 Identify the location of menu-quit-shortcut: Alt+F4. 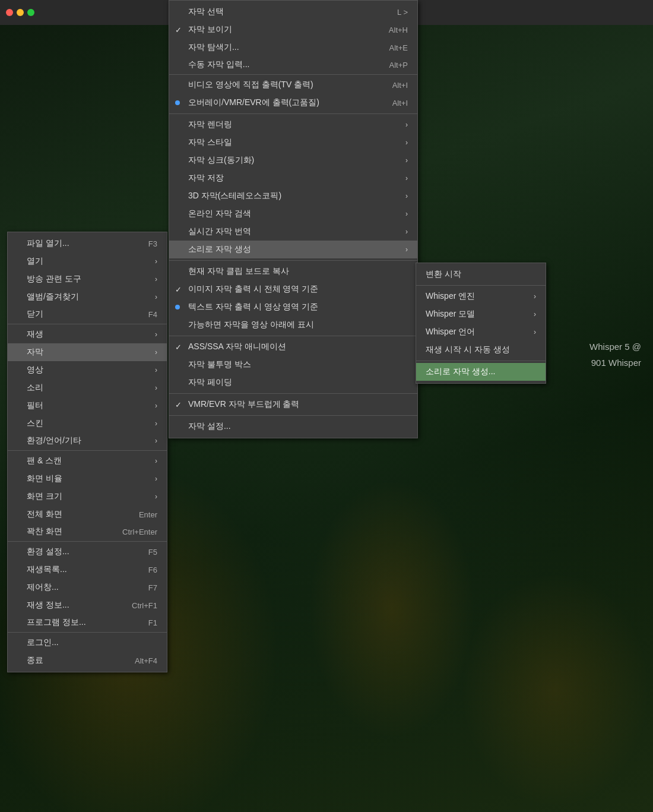
(146, 661).